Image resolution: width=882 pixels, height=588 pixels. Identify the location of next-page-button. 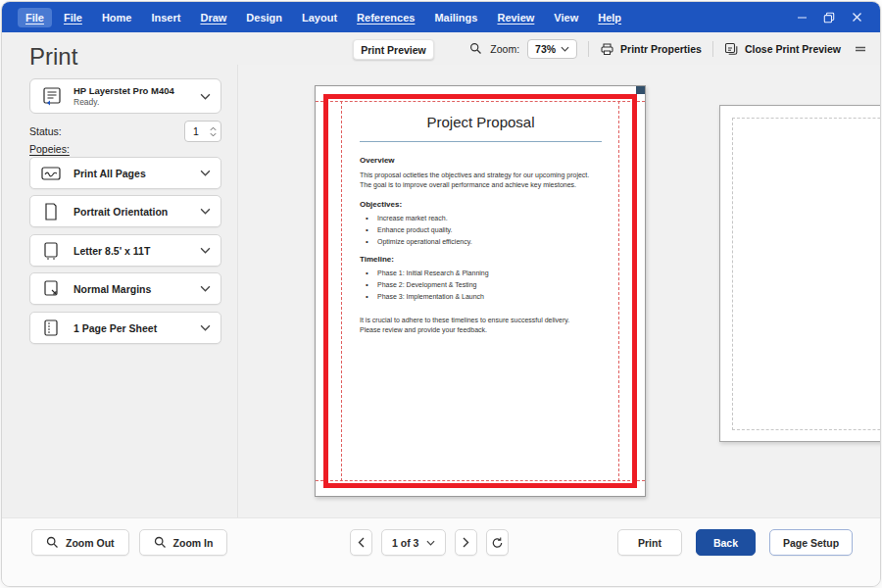
(466, 543).